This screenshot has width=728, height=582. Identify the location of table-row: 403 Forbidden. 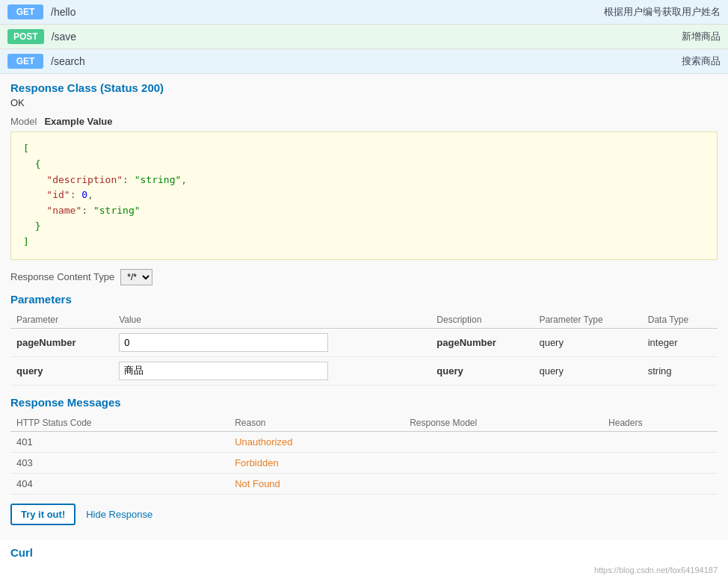
(364, 462).